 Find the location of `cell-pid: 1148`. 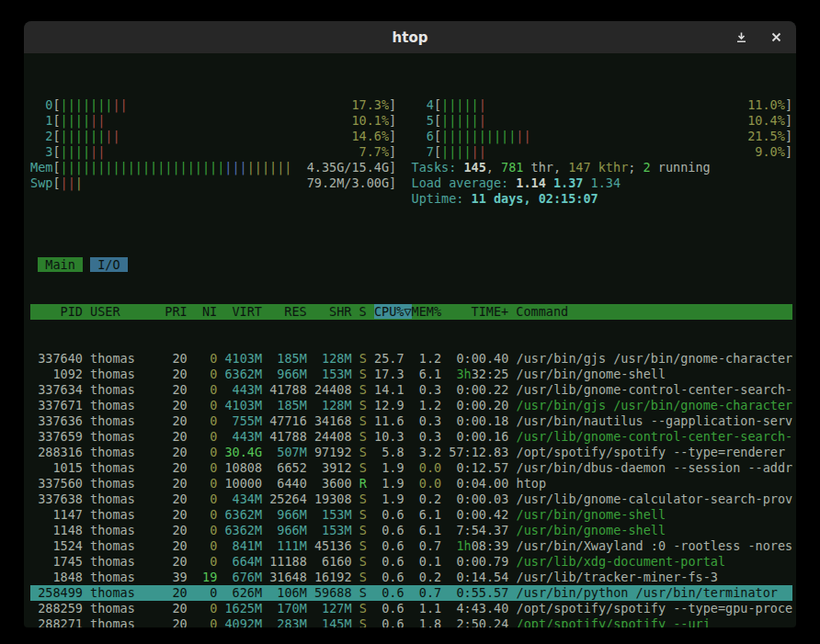

cell-pid: 1148 is located at coordinates (57, 530).